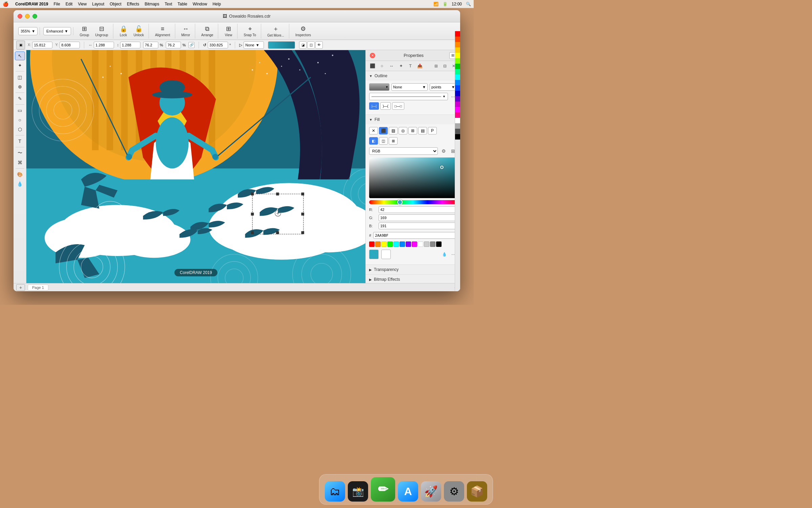 The image size is (812, 508). What do you see at coordinates (444, 151) in the screenshot?
I see `fill-settings-button: ⚙` at bounding box center [444, 151].